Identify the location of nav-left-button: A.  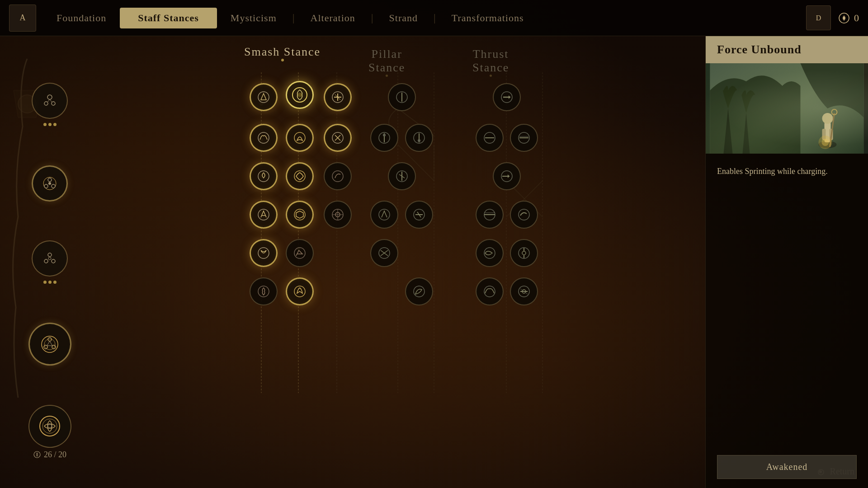
(23, 18).